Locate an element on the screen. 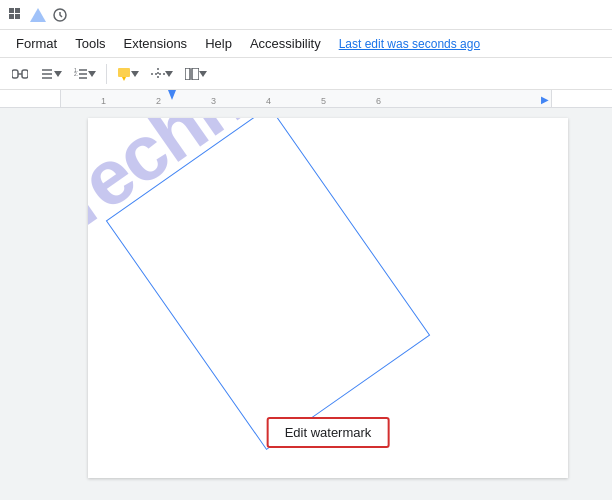  grid-icon is located at coordinates (16, 15).